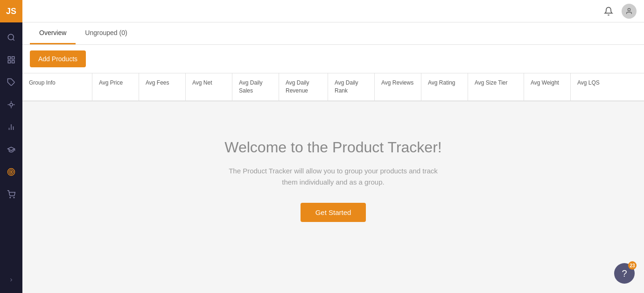 The width and height of the screenshot is (644, 293). I want to click on th-avg-size-tier: Avg Size Tier, so click(496, 87).